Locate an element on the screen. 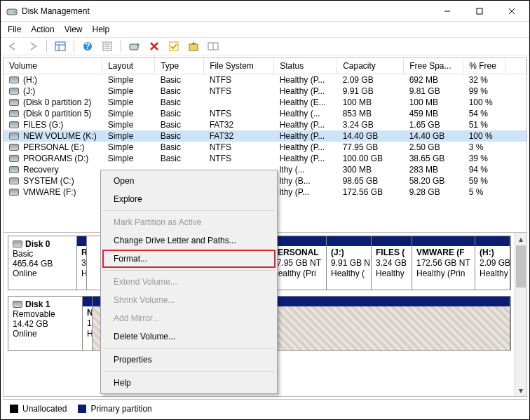 Image resolution: width=530 pixels, height=420 pixels. col-layout: Layout is located at coordinates (129, 66).